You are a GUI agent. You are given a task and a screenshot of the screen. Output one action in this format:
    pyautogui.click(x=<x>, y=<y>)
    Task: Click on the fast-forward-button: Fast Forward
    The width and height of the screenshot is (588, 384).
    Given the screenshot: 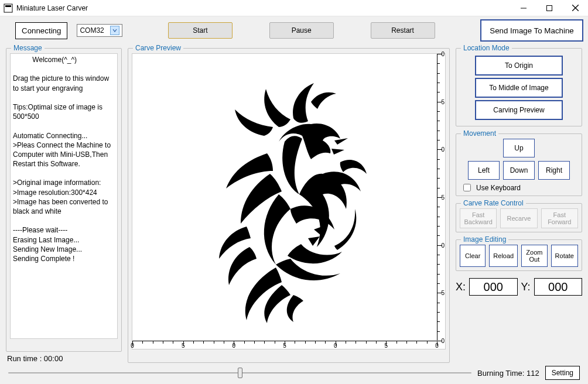 What is the action you would take?
    pyautogui.click(x=560, y=218)
    